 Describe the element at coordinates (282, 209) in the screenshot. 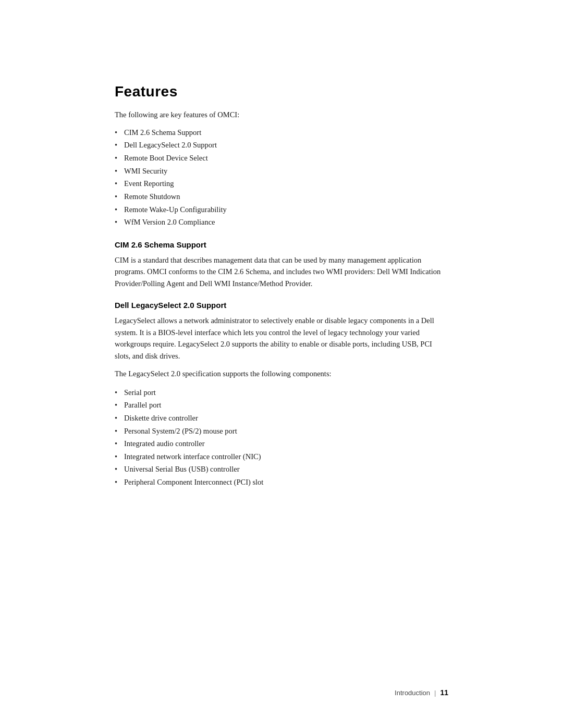

I see `list-item: Remote Wake-Up Configurability` at that location.